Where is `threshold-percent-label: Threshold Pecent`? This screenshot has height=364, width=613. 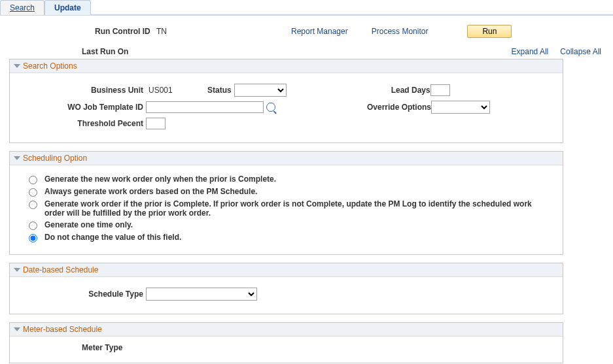 threshold-percent-label: Threshold Pecent is located at coordinates (81, 124).